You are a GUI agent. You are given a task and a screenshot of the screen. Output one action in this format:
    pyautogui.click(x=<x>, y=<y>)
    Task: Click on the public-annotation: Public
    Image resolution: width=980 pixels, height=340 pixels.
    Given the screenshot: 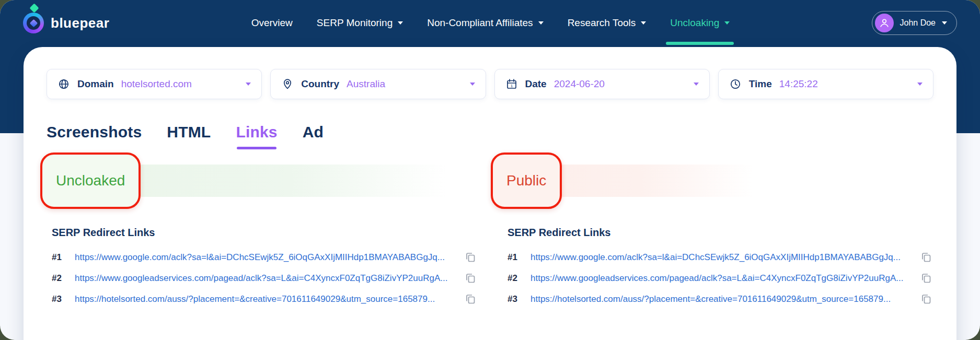 What is the action you would take?
    pyautogui.click(x=526, y=181)
    